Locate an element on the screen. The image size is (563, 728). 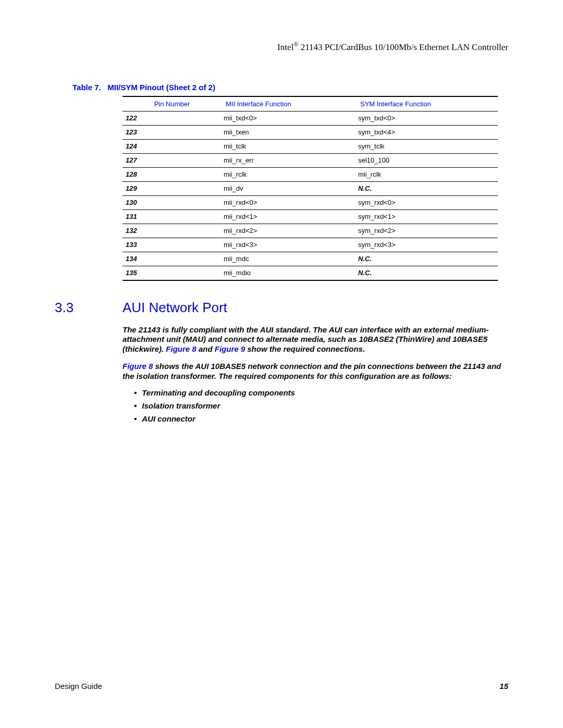
table-row: 130mii_rxd<0>sym_rxd<0> is located at coordinates (310, 202).